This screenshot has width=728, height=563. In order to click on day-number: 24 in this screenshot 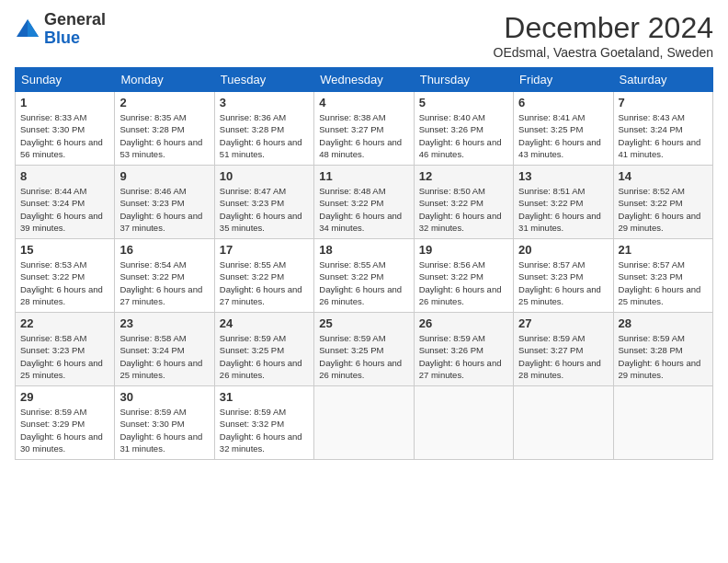, I will do `click(265, 324)`.